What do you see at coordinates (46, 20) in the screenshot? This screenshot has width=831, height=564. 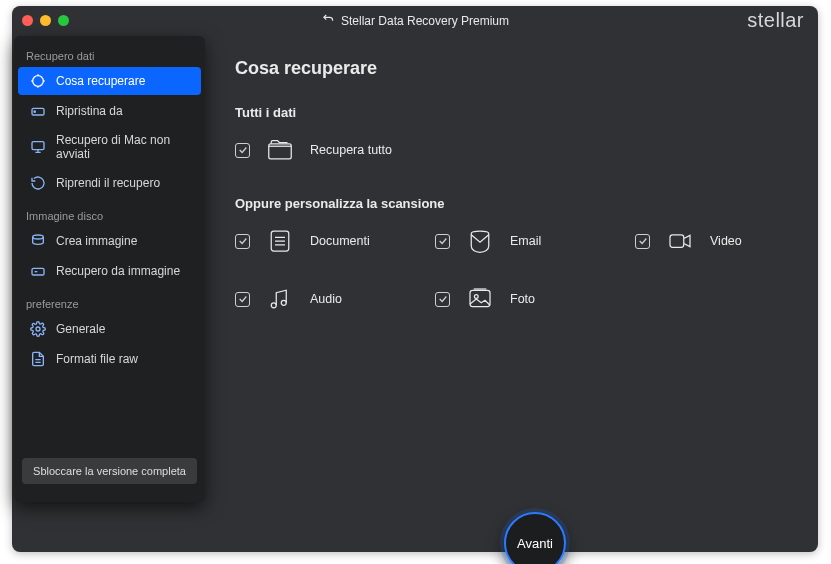 I see `minimize-window-button` at bounding box center [46, 20].